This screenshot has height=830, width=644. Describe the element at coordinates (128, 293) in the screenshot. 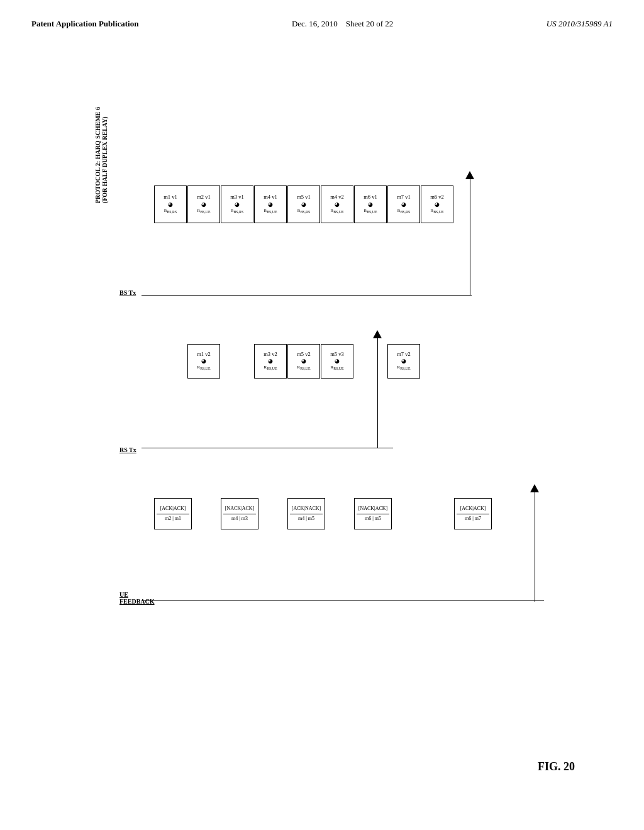

I see `bs-tx-label: BS Tx` at that location.